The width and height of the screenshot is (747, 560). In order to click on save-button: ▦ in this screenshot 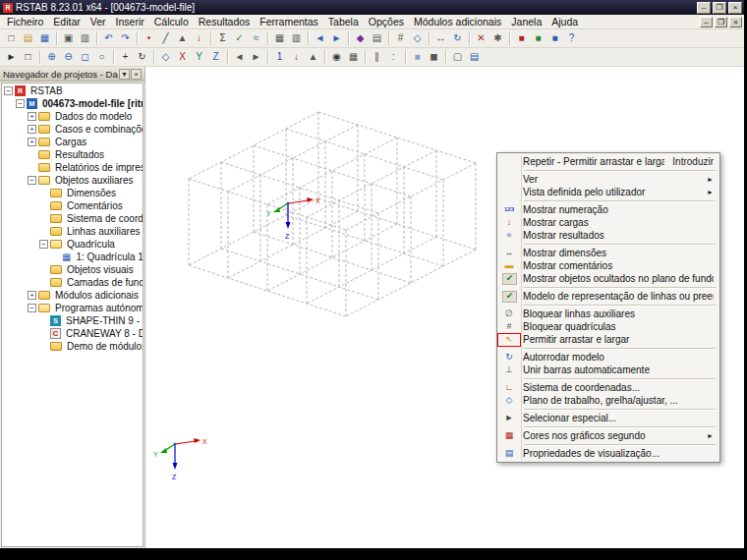, I will do `click(45, 38)`.